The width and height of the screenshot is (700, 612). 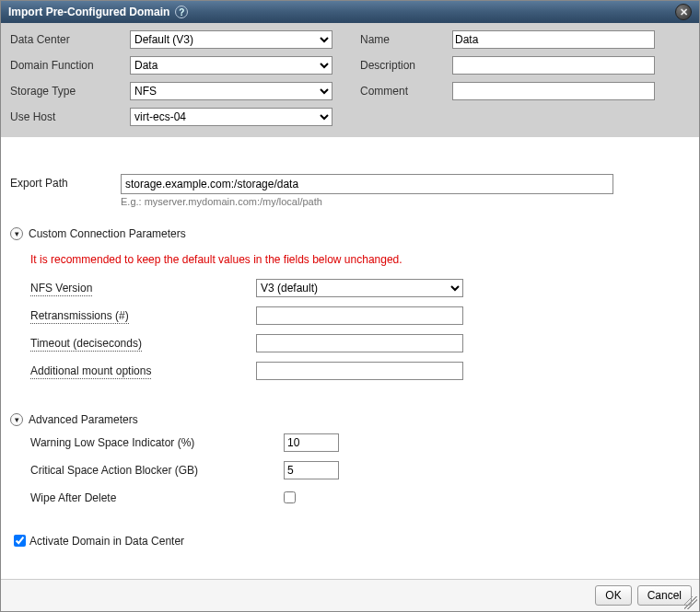 I want to click on close-icon: ✕, so click(x=683, y=12).